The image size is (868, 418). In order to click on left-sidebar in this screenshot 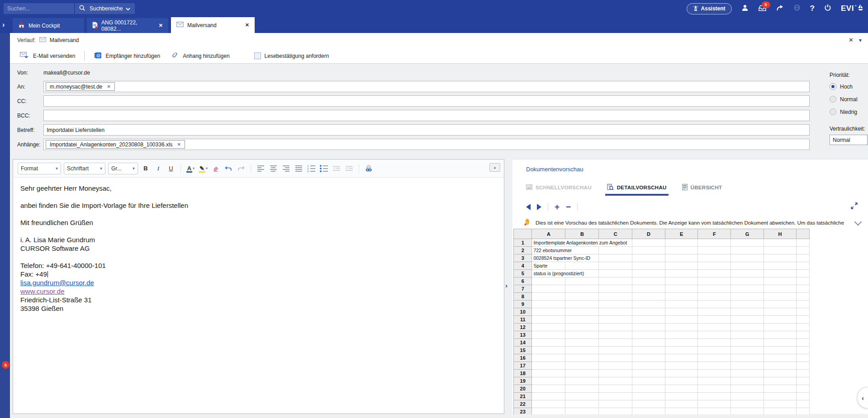, I will do `click(5, 225)`.